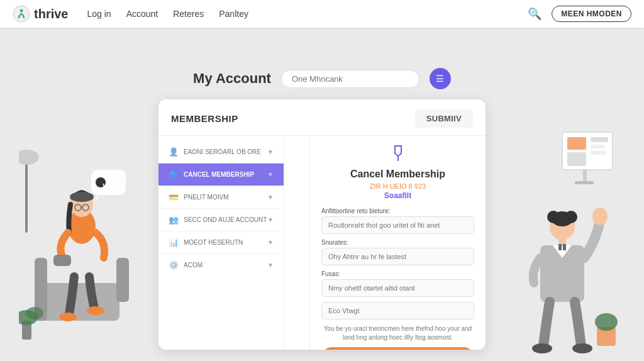 This screenshot has height=361, width=644. What do you see at coordinates (397, 274) in the screenshot?
I see `form-label-3: Fusas:` at bounding box center [397, 274].